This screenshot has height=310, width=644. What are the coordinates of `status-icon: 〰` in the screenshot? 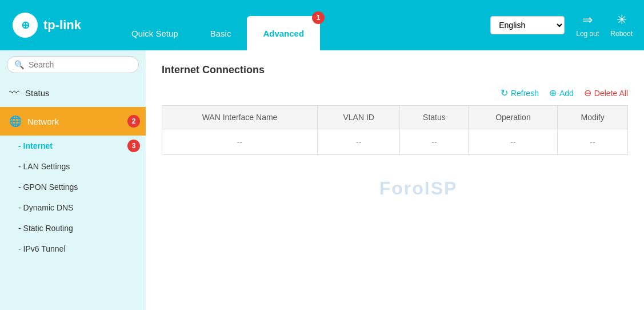 It's located at (14, 93).